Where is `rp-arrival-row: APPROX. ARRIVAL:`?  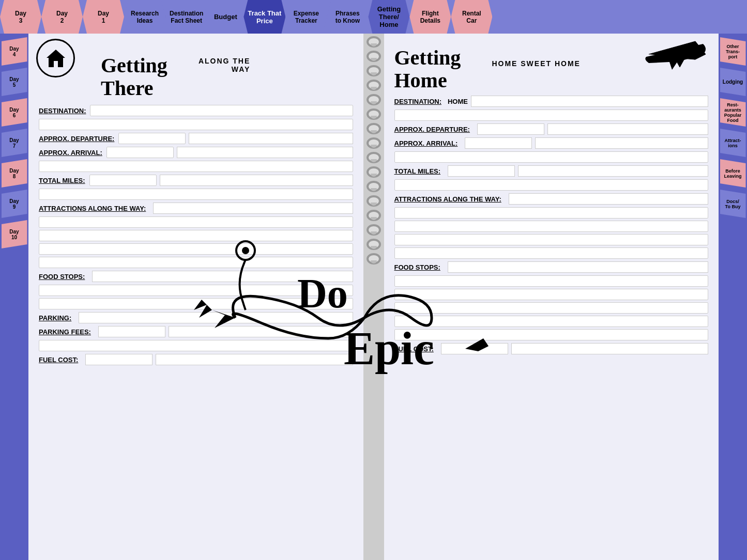 rp-arrival-row: APPROX. ARRIVAL: is located at coordinates (552, 143).